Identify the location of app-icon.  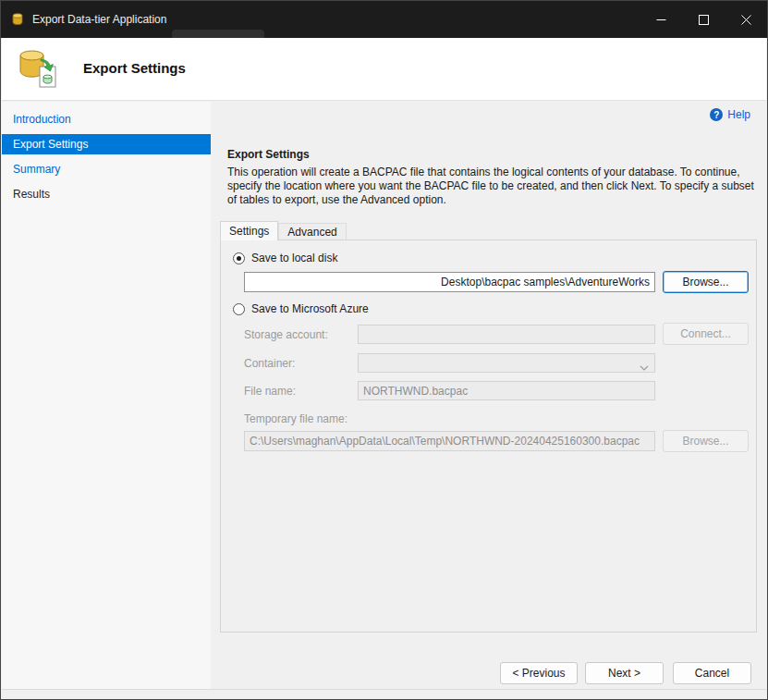
(18, 19).